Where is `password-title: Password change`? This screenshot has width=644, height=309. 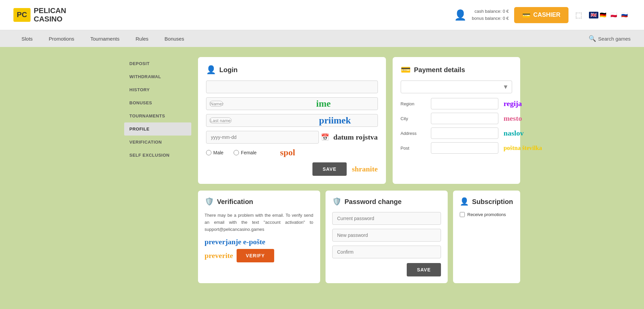 password-title: Password change is located at coordinates (373, 202).